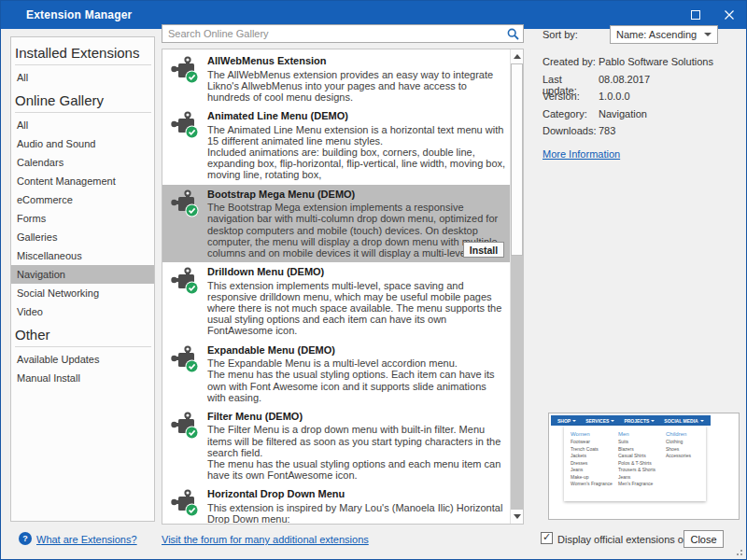 Image resolution: width=747 pixels, height=560 pixels. What do you see at coordinates (641, 99) in the screenshot?
I see `extension-details: Created by: Pablo Software Solutions Las…` at bounding box center [641, 99].